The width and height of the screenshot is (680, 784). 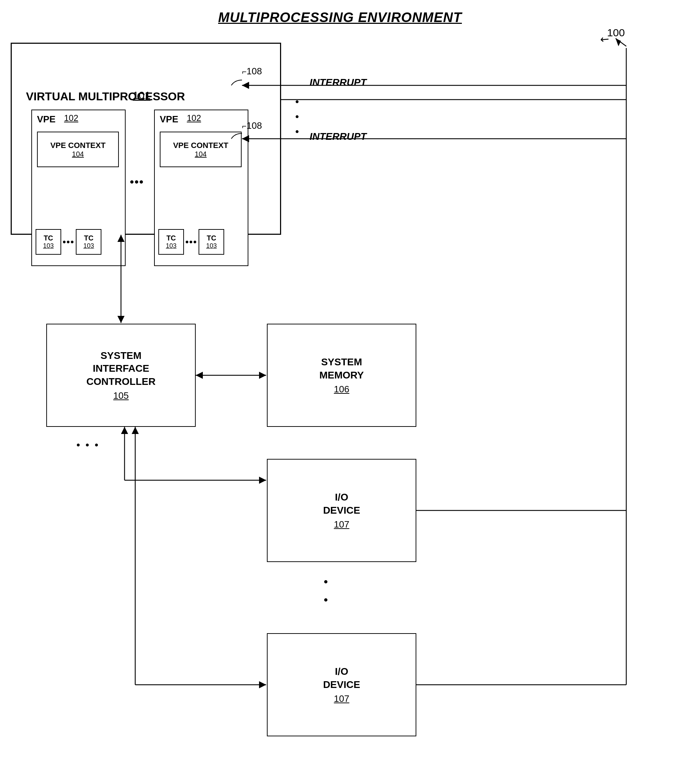 I want to click on vpe-right-ref: 102, so click(x=194, y=118).